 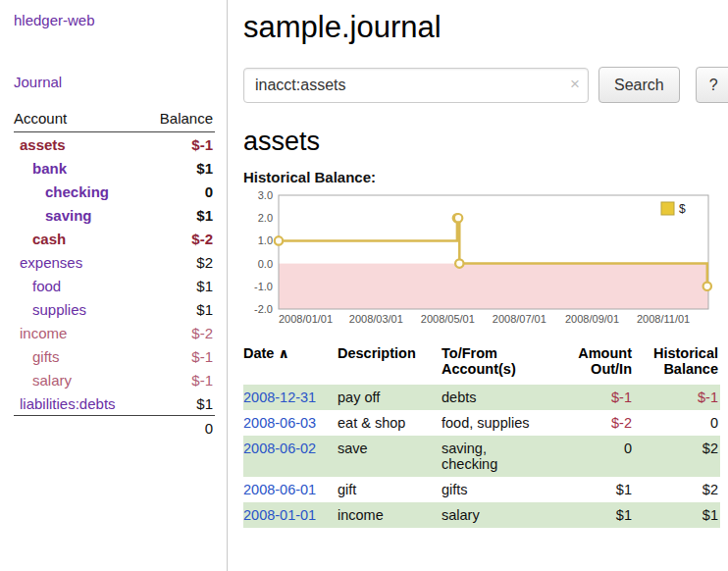 What do you see at coordinates (390, 456) in the screenshot?
I see `transaction-description: save` at bounding box center [390, 456].